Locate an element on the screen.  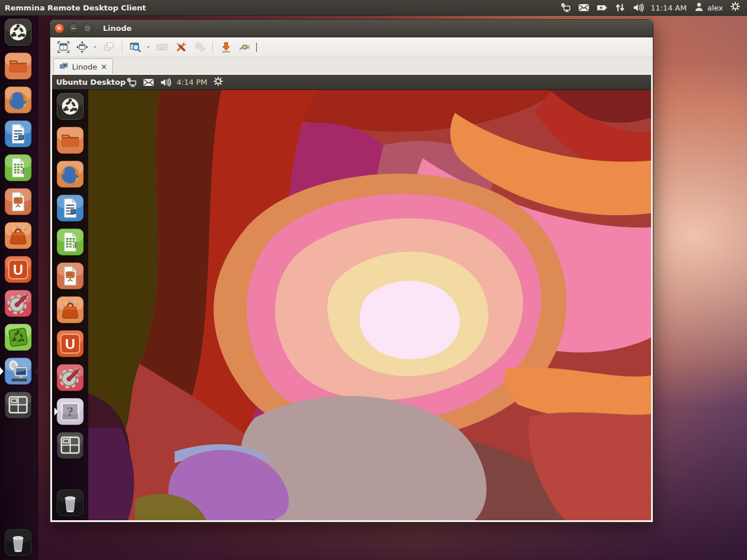
text-cursor is located at coordinates (256, 47).